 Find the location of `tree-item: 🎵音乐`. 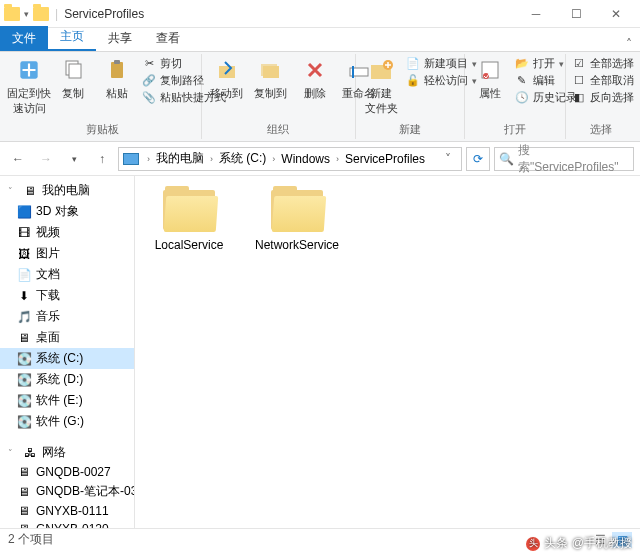

tree-item: 🎵音乐 is located at coordinates (67, 316).